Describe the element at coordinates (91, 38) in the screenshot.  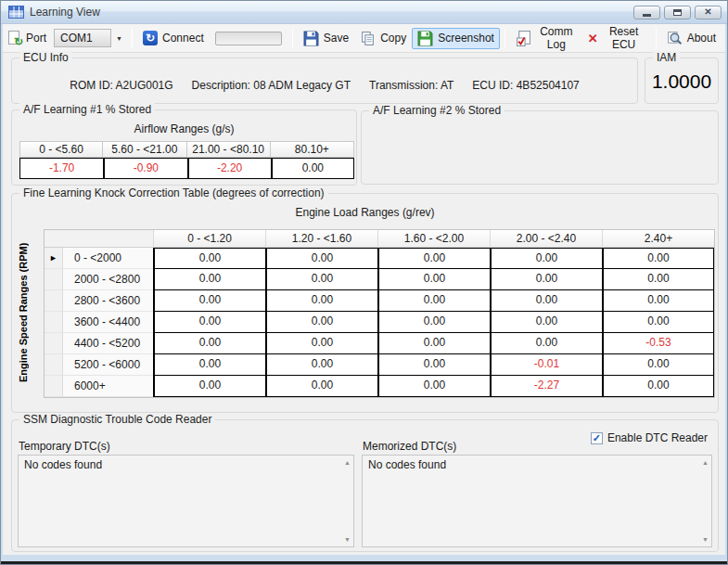
I see `port-combobox: COM1 ▼` at that location.